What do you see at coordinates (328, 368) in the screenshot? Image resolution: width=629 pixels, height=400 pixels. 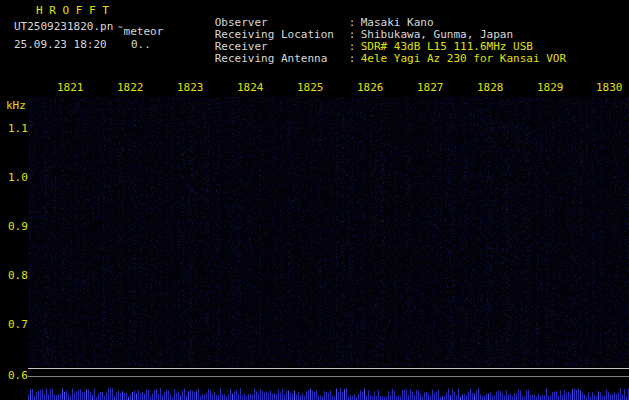 I see `level-strip-top-line` at bounding box center [328, 368].